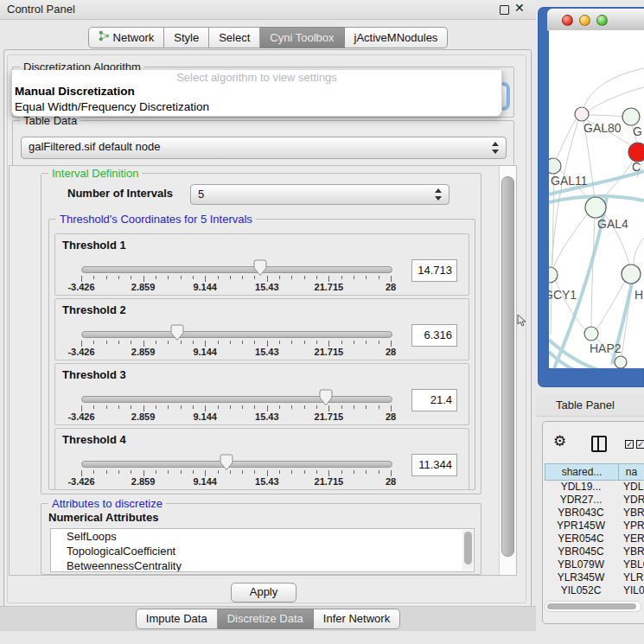 The height and width of the screenshot is (644, 644). I want to click on table-row: YBL079WYBL0, so click(595, 565).